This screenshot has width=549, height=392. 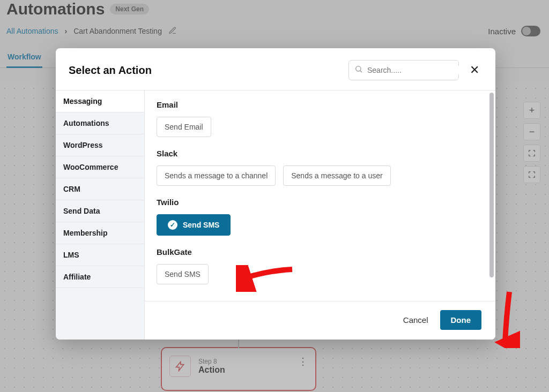 I want to click on check-icon: ✓, so click(x=173, y=225).